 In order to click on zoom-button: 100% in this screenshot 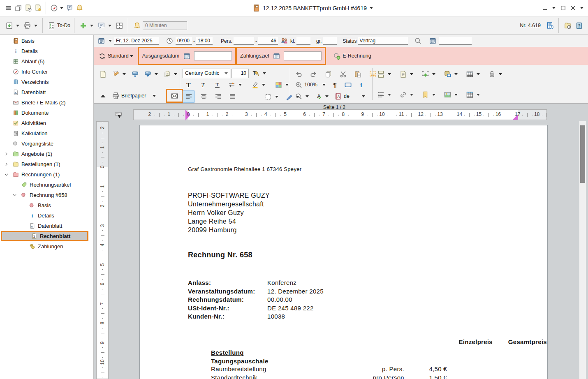, I will do `click(310, 85)`.